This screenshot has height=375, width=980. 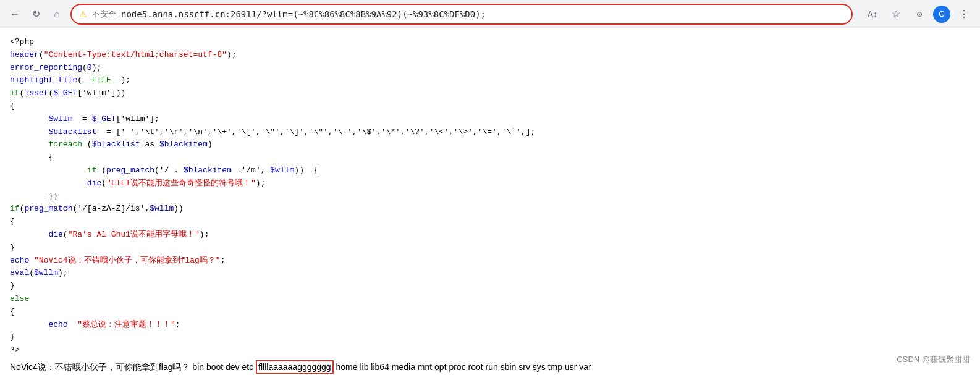 I want to click on output-line: NoVic4说：不错哦小伙子，可你能拿到flag吗？ bin boot dev …, so click(x=490, y=368).